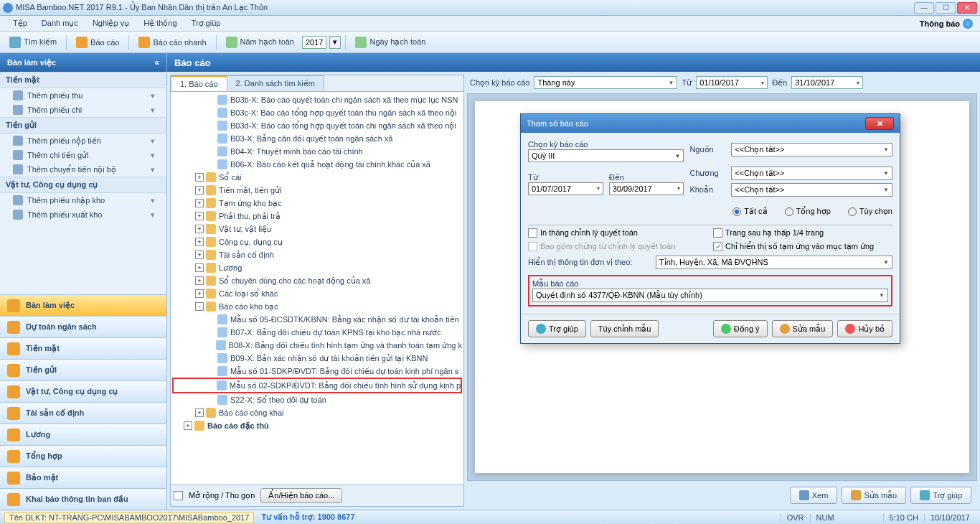  Describe the element at coordinates (83, 456) in the screenshot. I see `nav-t-ng-h-p: Tổng hợp` at that location.